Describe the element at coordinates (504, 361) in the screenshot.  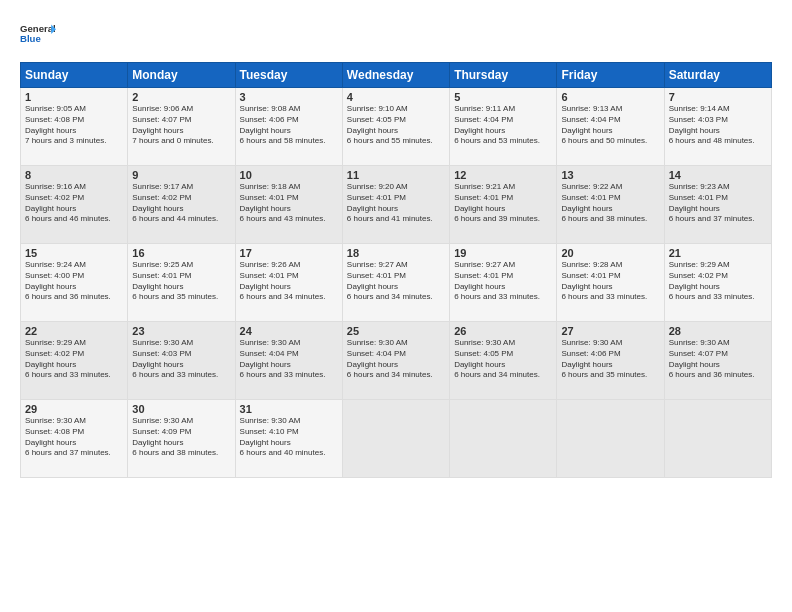
I see `calendar-cell: 26Sunrise: 9:30 AMSunset: 4:05 PMDayligh…` at that location.